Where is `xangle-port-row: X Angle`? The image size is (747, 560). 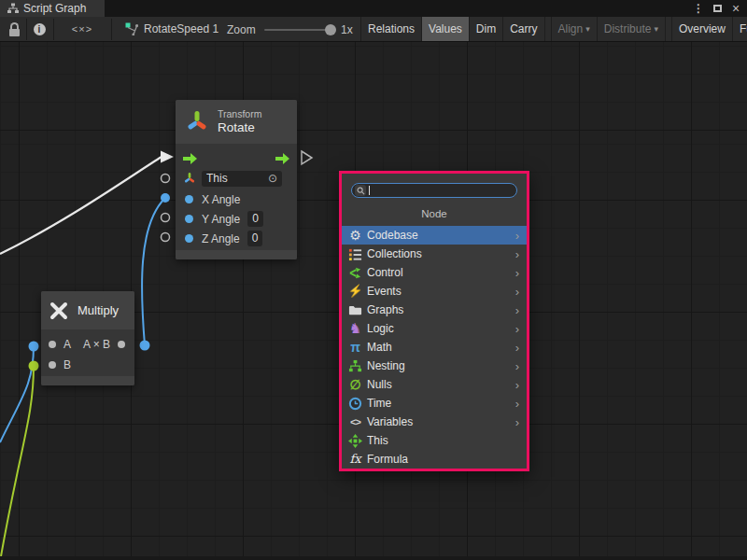
xangle-port-row: X Angle is located at coordinates (236, 200).